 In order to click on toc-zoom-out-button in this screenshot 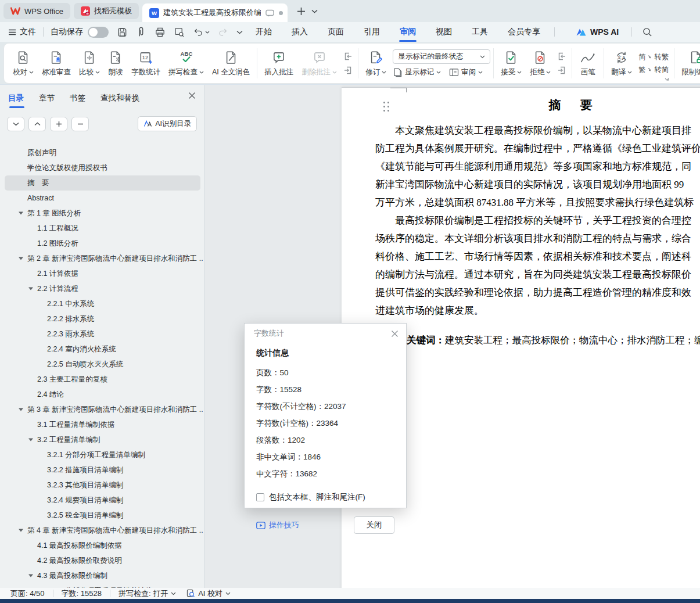, I will do `click(80, 124)`.